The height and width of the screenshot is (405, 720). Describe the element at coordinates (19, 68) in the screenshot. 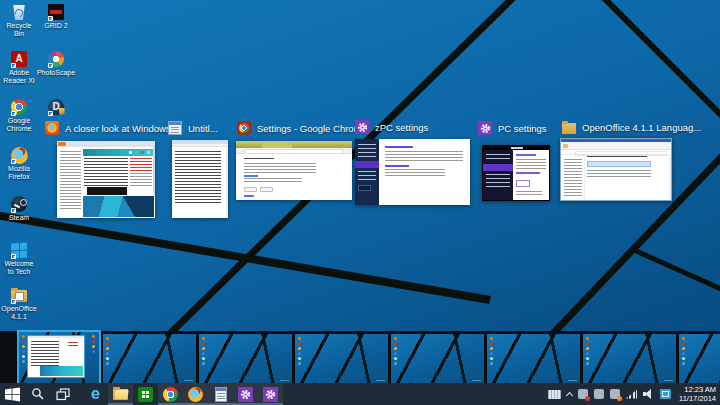

I see `desktop-icon-adobe-reader: A Adobe Reader XI` at that location.